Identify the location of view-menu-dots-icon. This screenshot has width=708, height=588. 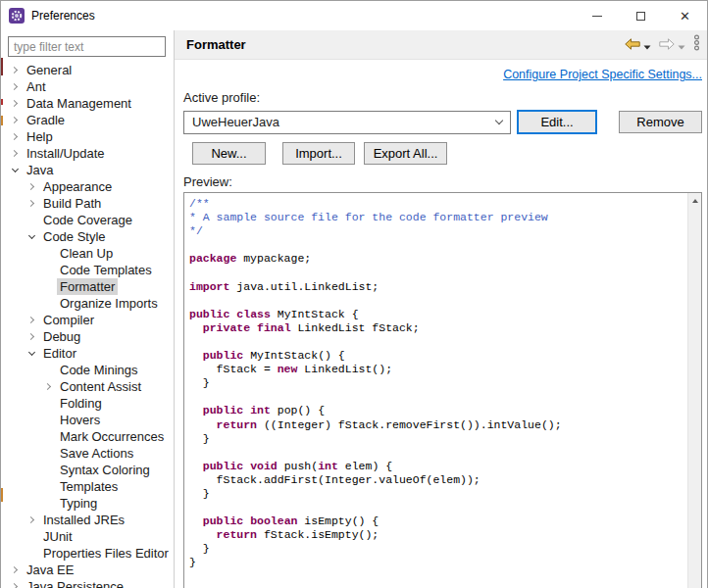
(696, 45).